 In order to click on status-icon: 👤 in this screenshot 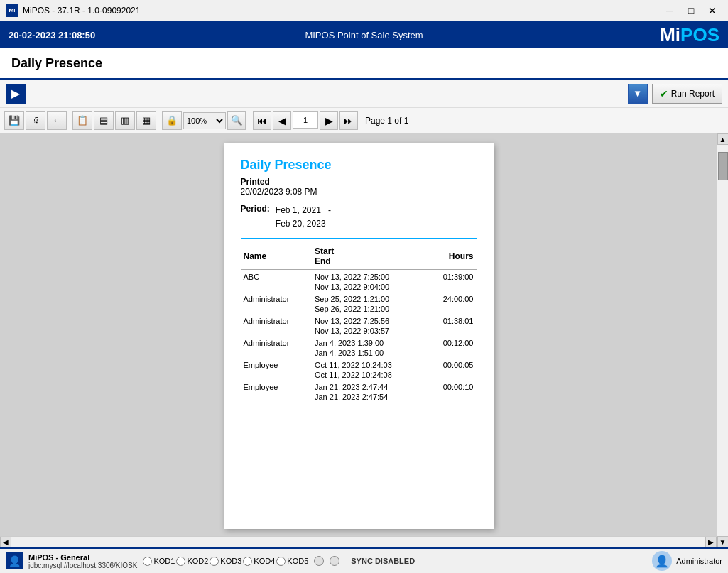, I will do `click(14, 561)`.